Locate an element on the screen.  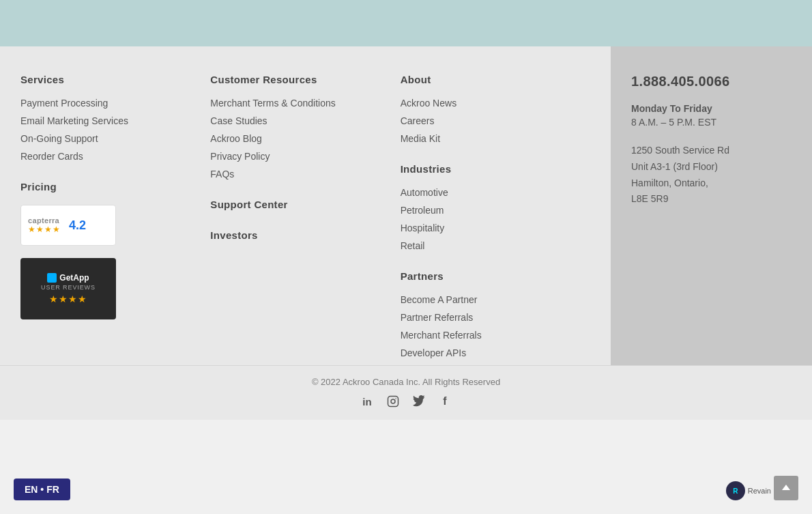
investors-heading: Investors is located at coordinates (298, 235).